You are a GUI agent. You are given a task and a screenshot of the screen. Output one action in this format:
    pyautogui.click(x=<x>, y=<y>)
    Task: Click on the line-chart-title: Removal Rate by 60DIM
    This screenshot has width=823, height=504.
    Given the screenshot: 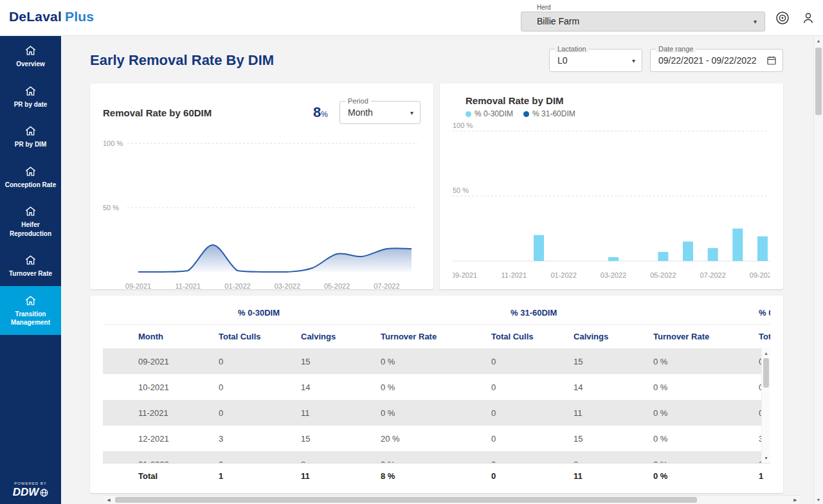 What is the action you would take?
    pyautogui.click(x=157, y=113)
    